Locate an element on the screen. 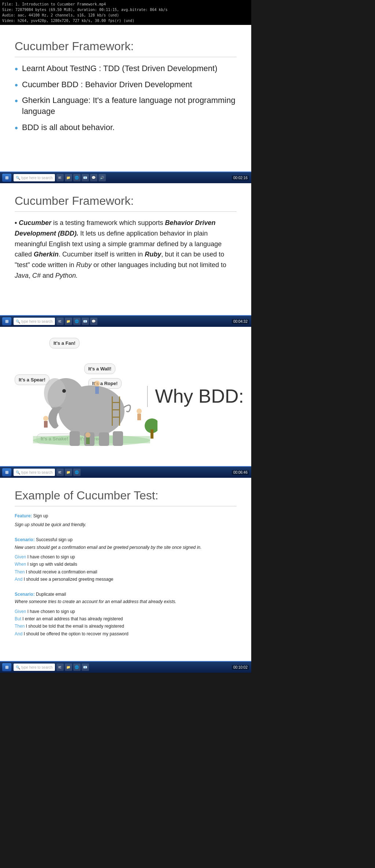 This screenshot has width=375, height=868. search-icon-1: 🔍 is located at coordinates (18, 178).